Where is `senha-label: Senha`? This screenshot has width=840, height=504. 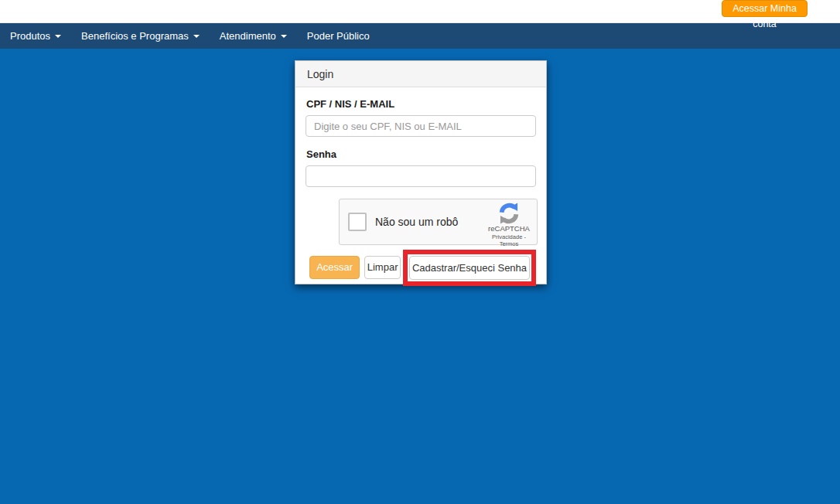
senha-label: Senha is located at coordinates (421, 155).